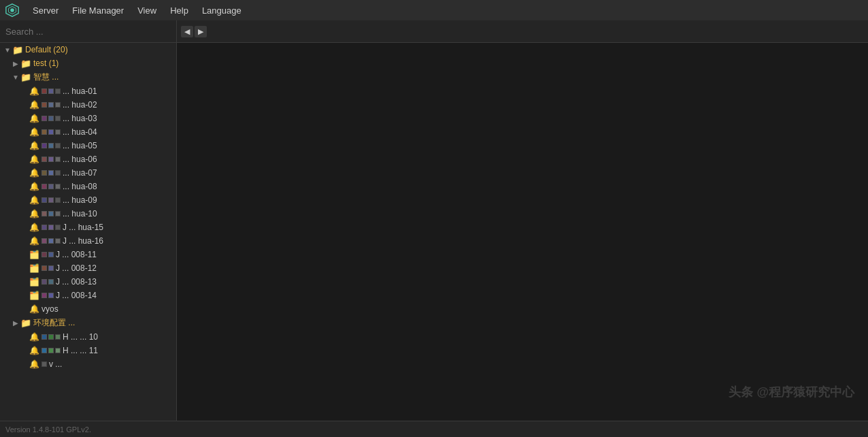  Describe the element at coordinates (80, 351) in the screenshot. I see `label-henv2: H ... ... 11` at that location.